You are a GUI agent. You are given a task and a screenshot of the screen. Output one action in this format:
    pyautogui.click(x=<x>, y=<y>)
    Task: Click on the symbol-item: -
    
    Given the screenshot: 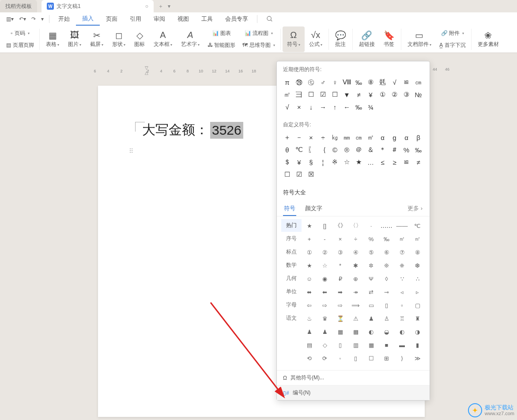 What is the action you would take?
    pyautogui.click(x=325, y=239)
    